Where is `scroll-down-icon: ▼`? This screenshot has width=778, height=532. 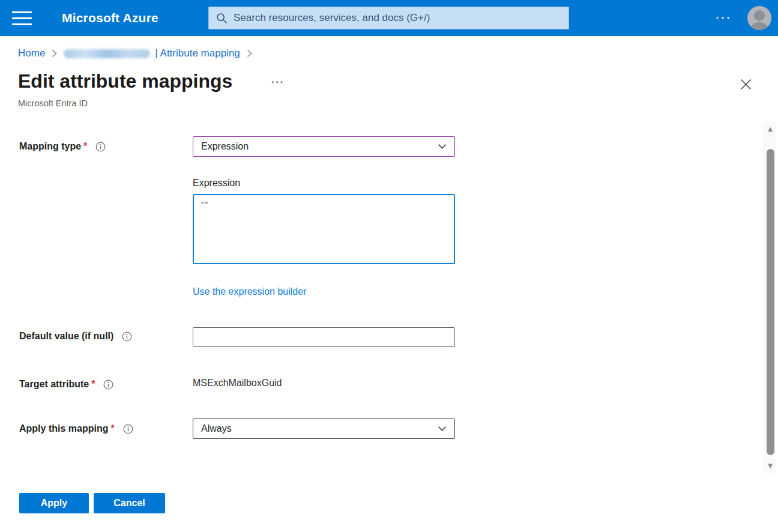 scroll-down-icon: ▼ is located at coordinates (770, 466).